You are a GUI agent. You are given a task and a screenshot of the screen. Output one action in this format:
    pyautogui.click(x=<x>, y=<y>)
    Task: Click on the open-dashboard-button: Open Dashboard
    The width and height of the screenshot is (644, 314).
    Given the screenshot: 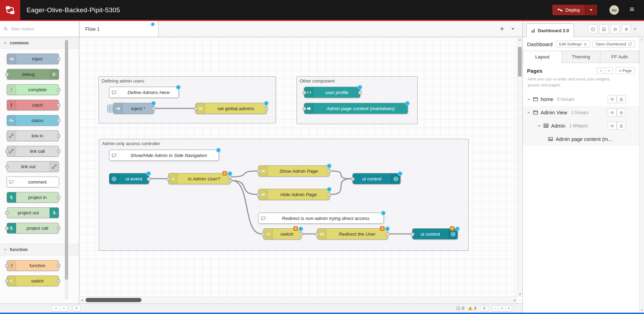 What is the action you would take?
    pyautogui.click(x=614, y=44)
    